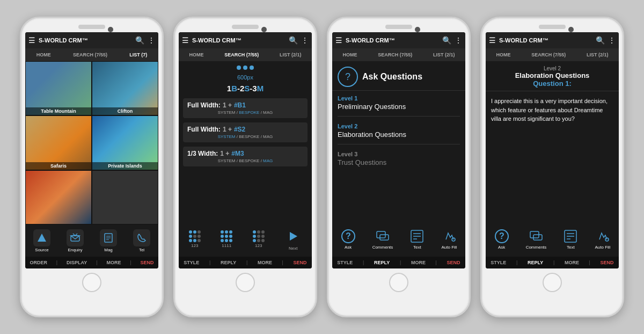 This screenshot has width=644, height=334. What do you see at coordinates (92, 150) in the screenshot?
I see `phone-screen-1: ☰ S-WORLD CRM™ 🔍 ⋮ HOME SEARCH (7/55) LI…` at bounding box center [92, 150].